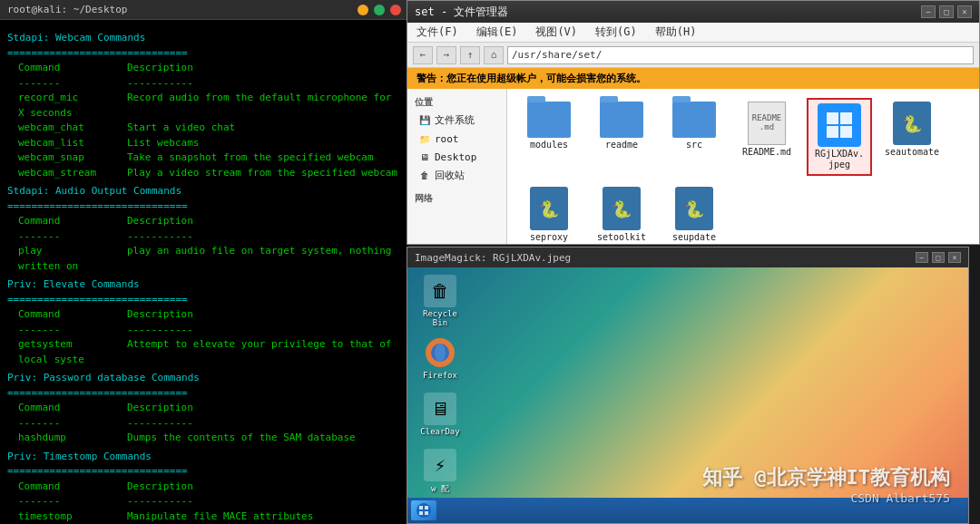 This screenshot has height=524, width=980. Describe the element at coordinates (549, 145) in the screenshot. I see `file-modules-name: modules` at that location.